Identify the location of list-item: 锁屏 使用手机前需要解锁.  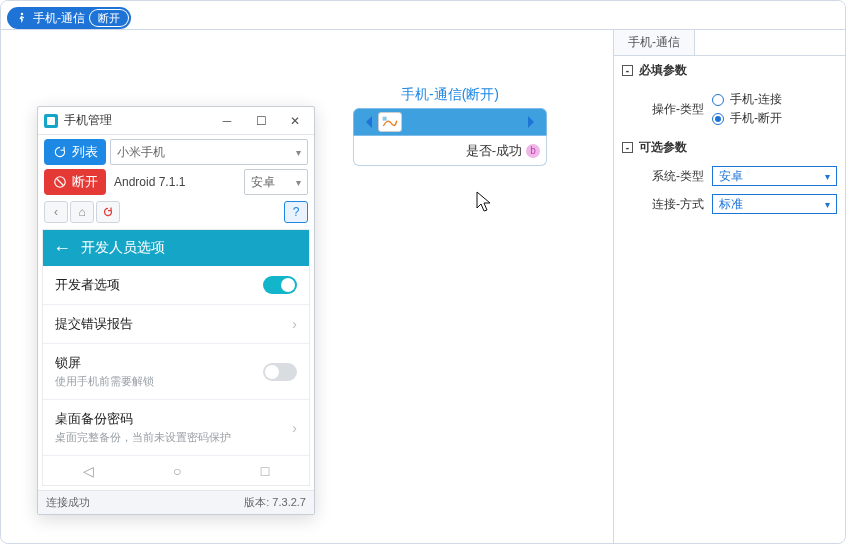
(176, 371).